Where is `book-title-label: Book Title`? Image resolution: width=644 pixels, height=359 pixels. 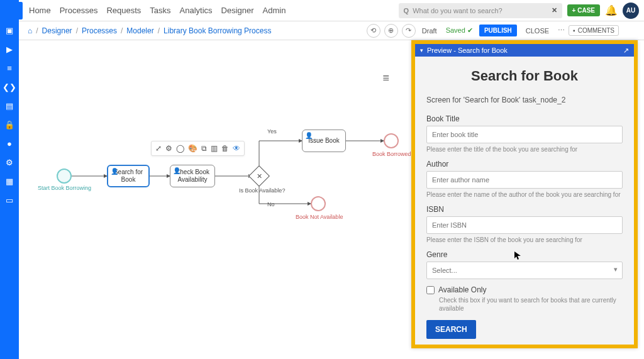
book-title-label: Book Title is located at coordinates (525, 119).